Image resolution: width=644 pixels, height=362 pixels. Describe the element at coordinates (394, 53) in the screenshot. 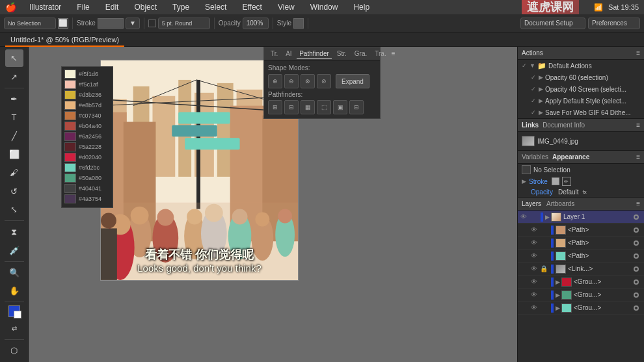

I see `pathfinder-options-btn: ≡` at that location.